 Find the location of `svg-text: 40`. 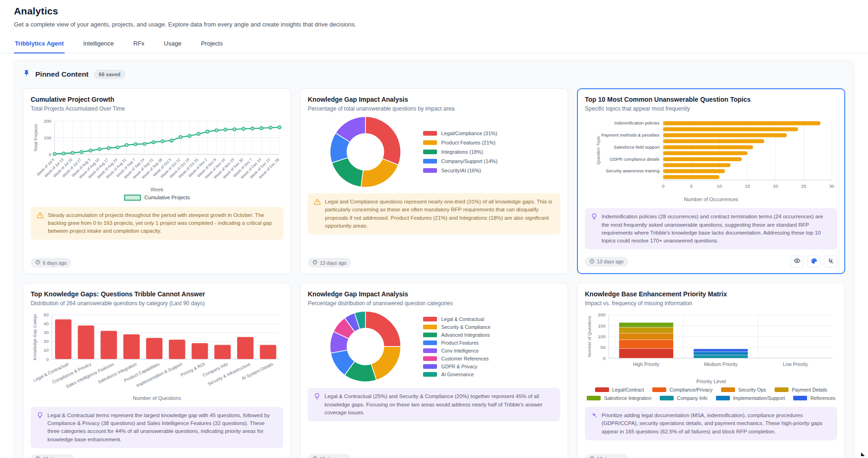

svg-text: 40 is located at coordinates (46, 324).